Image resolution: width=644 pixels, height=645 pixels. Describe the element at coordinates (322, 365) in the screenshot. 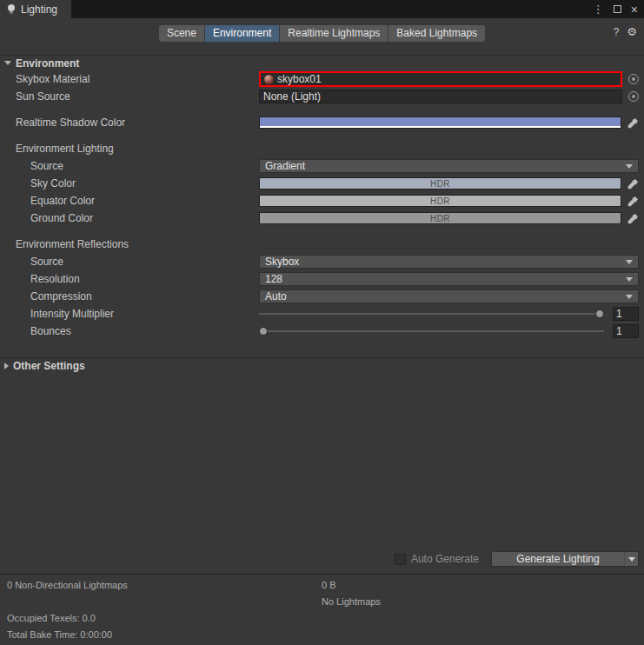

I see `other-settings-section-header: Other Settings` at that location.